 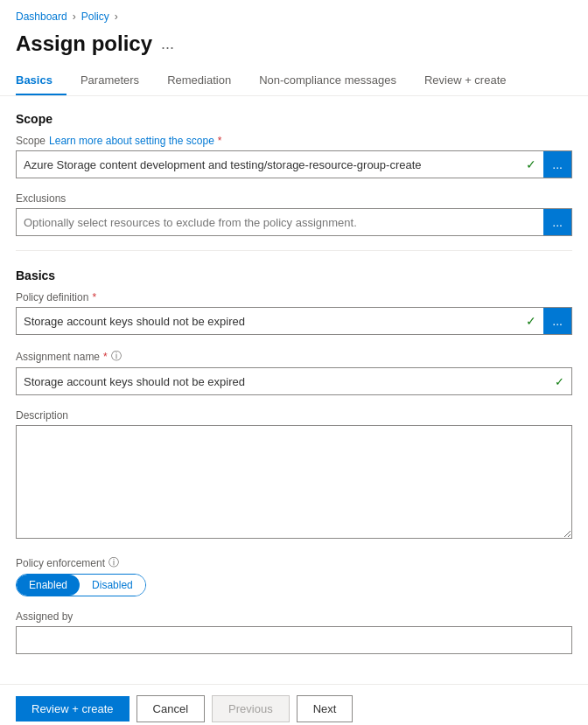 What do you see at coordinates (531, 321) in the screenshot?
I see `policy-def-check-icon: ✓` at bounding box center [531, 321].